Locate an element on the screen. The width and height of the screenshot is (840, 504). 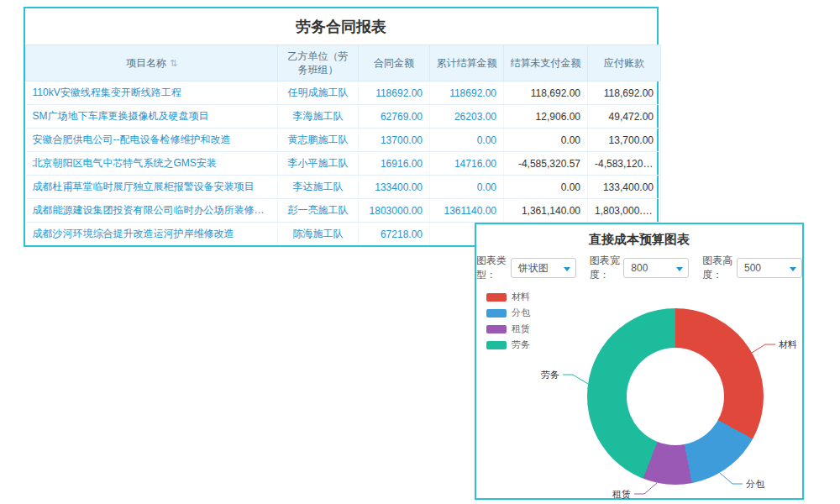
table-cell: 李达施工队 is located at coordinates (318, 187).